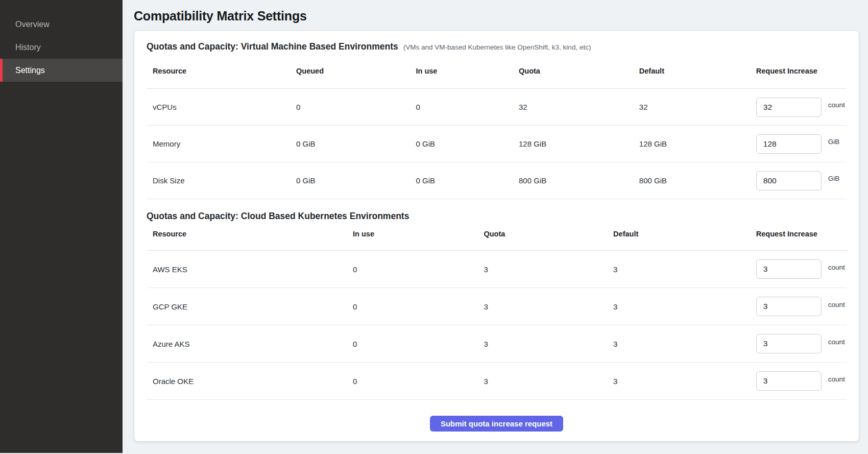 This screenshot has width=868, height=454. I want to click on resource-name: Memory, so click(219, 144).